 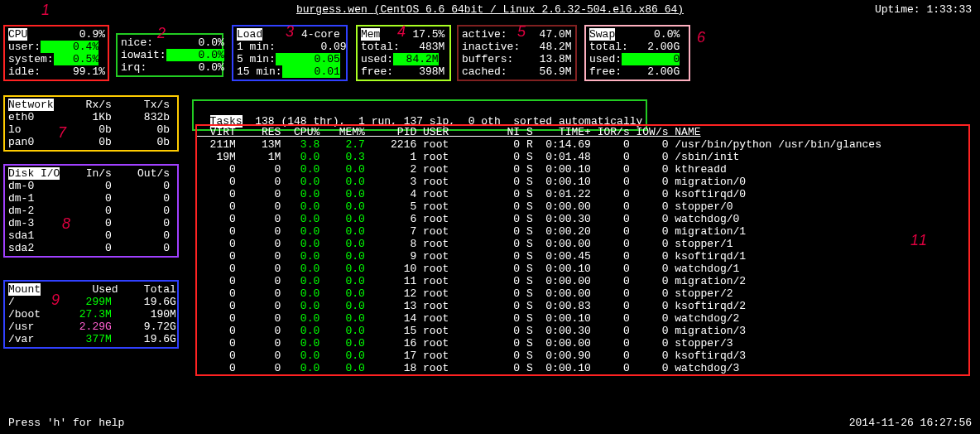 I want to click on process-row: 0 0 0.0 0.0 3 root 0 S 0:00.10 0 0 migra…, so click(x=583, y=182).